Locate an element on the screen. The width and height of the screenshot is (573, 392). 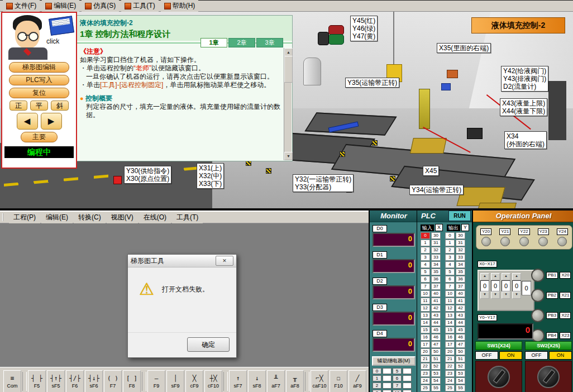
plc-io-cell: 40 is located at coordinates (460, 294).